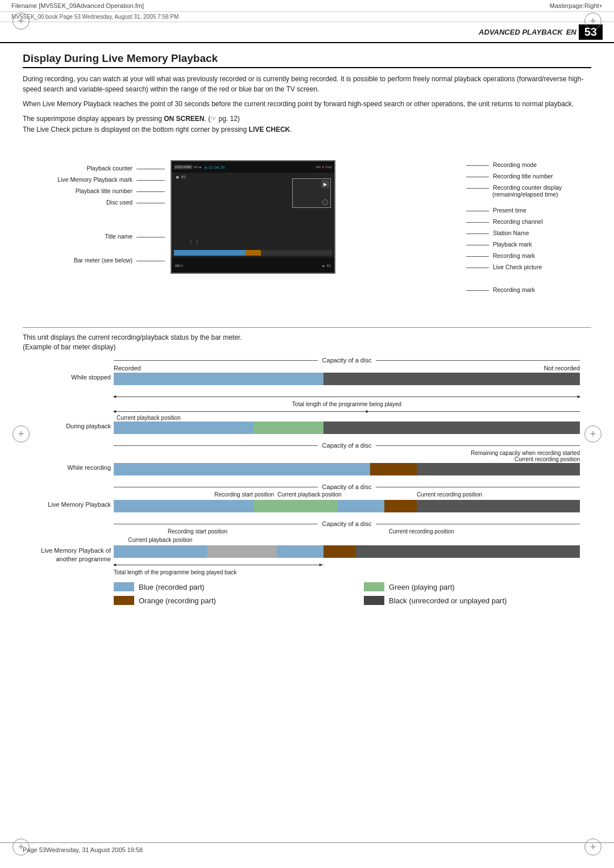 The image size is (614, 868). Describe the element at coordinates (307, 124) in the screenshot. I see `onscreen-notes: The superimpose display appears by press…` at that location.